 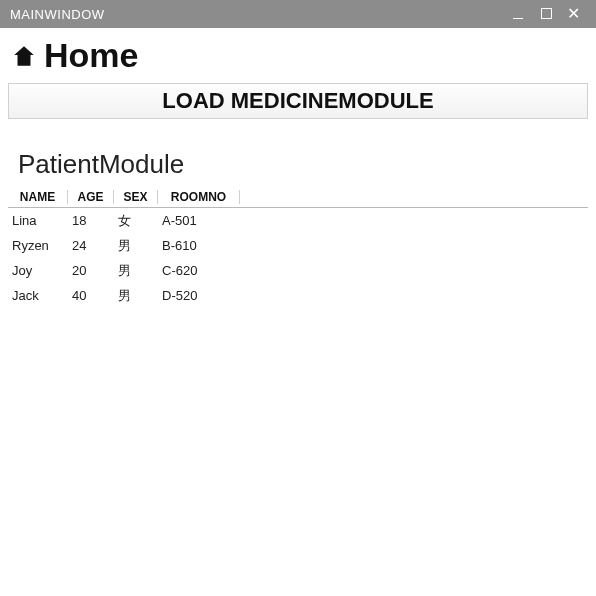 I want to click on maximize-button, so click(x=546, y=14).